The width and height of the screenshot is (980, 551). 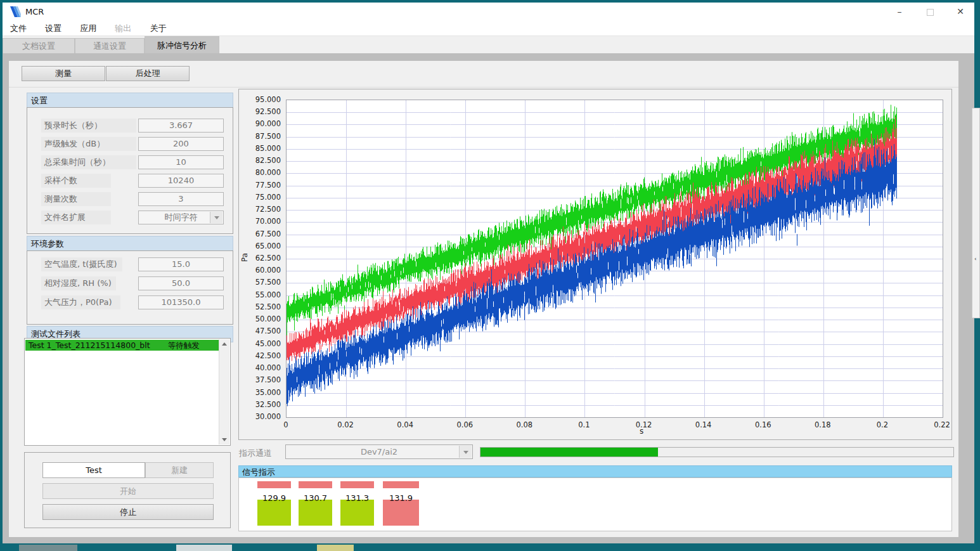 I want to click on field-value-air-temp: 15.0, so click(x=181, y=264).